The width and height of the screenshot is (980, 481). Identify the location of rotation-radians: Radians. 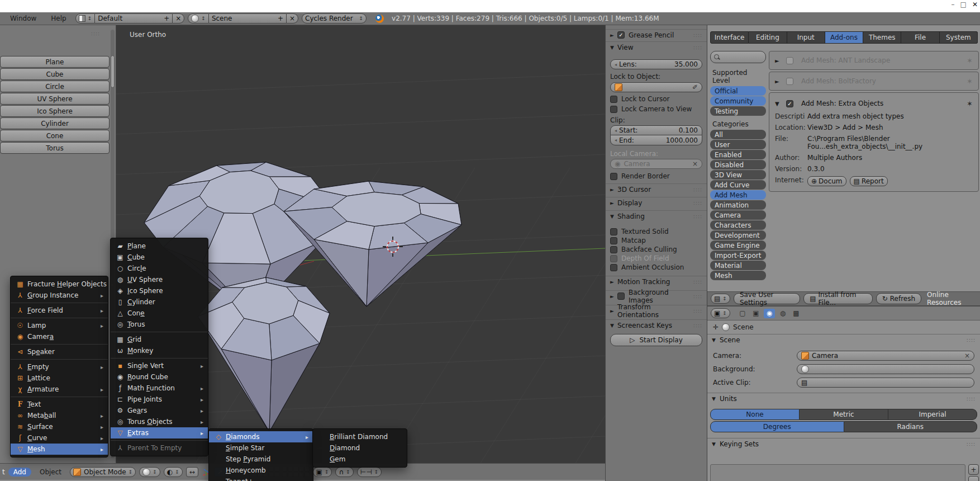
(911, 427).